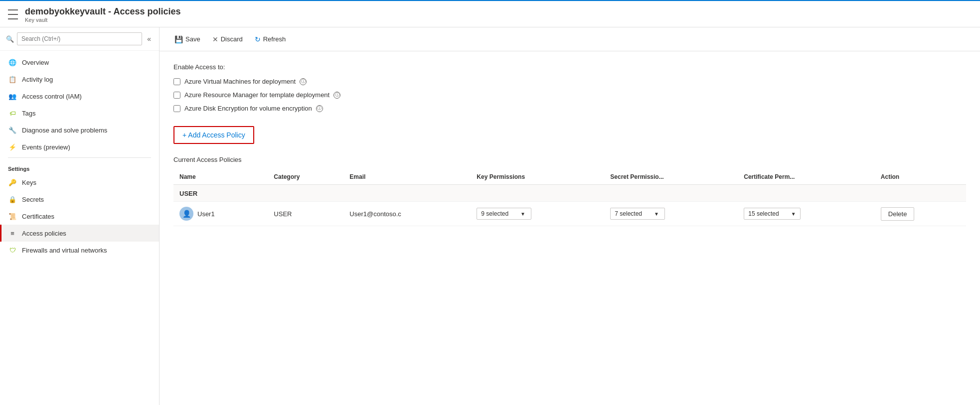 The image size is (980, 405). Describe the element at coordinates (227, 39) in the screenshot. I see `discard-button: ✕ Discard` at that location.